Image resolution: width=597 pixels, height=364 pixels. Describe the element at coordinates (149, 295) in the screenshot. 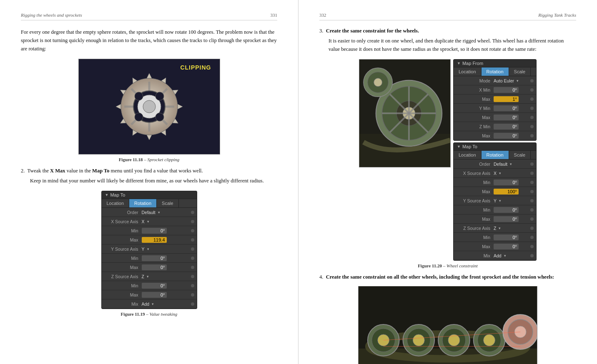

I see `z-max-row: Max 0°` at that location.